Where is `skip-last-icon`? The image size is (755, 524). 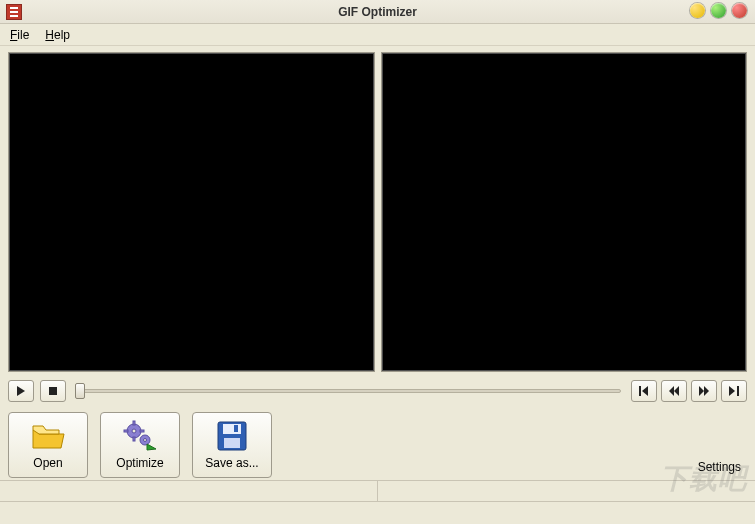
skip-last-icon is located at coordinates (734, 391).